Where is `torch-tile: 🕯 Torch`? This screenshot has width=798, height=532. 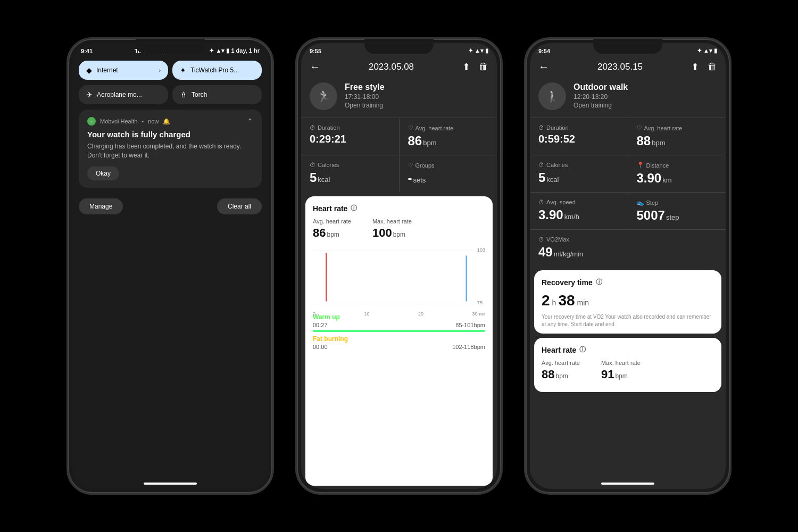
torch-tile: 🕯 Torch is located at coordinates (217, 95).